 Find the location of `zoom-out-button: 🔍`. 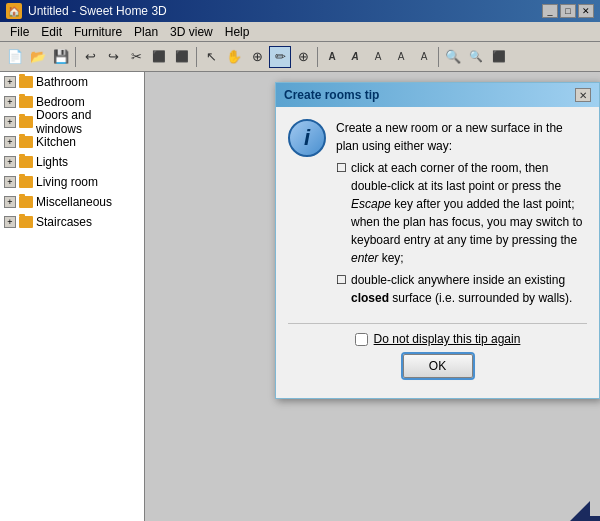

zoom-out-button: 🔍 is located at coordinates (476, 57).